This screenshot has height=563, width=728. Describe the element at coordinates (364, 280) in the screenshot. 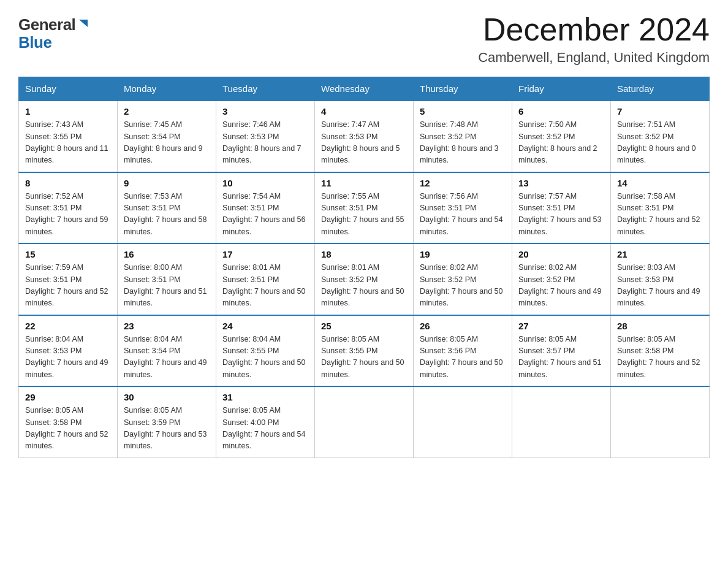

I see `calendar-week-row: 15Sunrise: 7:59 AMSunset: 3:51 PMDayligh…` at that location.